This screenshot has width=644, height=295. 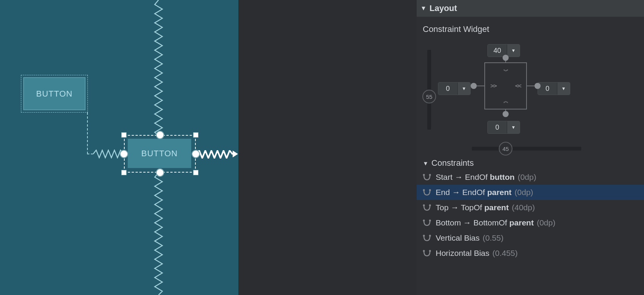 What do you see at coordinates (215, 154) in the screenshot?
I see `constraint-spring-end` at bounding box center [215, 154].